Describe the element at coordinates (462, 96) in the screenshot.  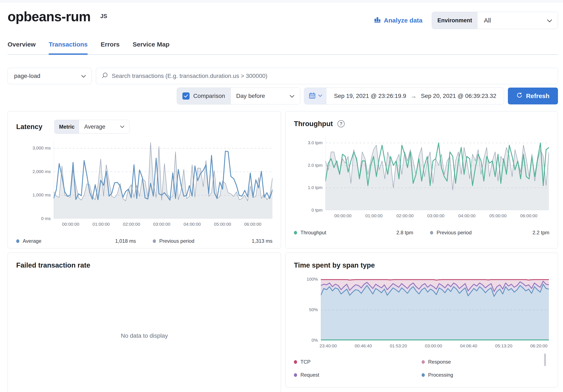
I see `date-range-end: Sep 20, 2021 @ 06:39:23.32` at that location.